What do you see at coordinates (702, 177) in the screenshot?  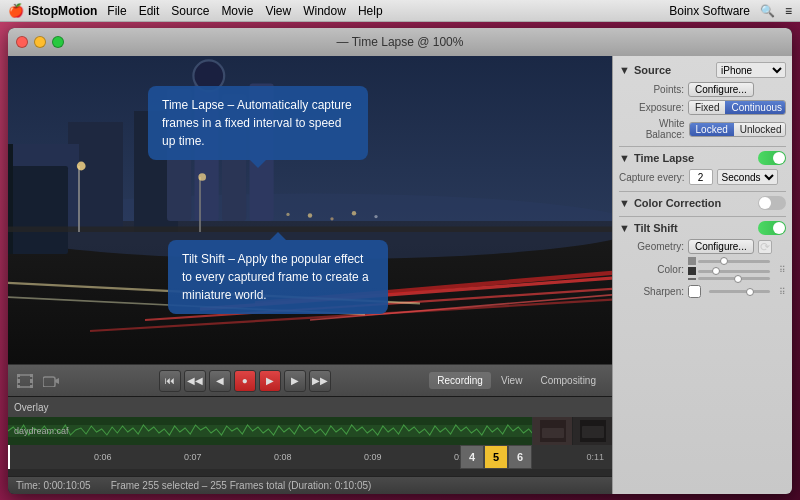 I see `capture-row: Capture every: Seconds` at bounding box center [702, 177].